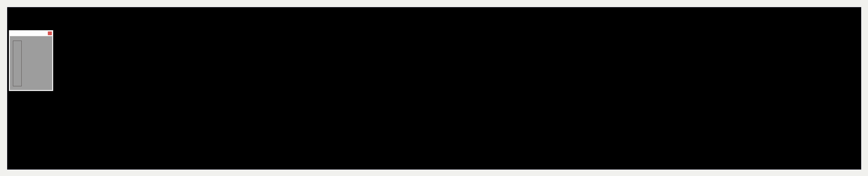 This screenshot has height=176, width=868. Describe the element at coordinates (434, 3) in the screenshot. I see `ruler-top` at that location.